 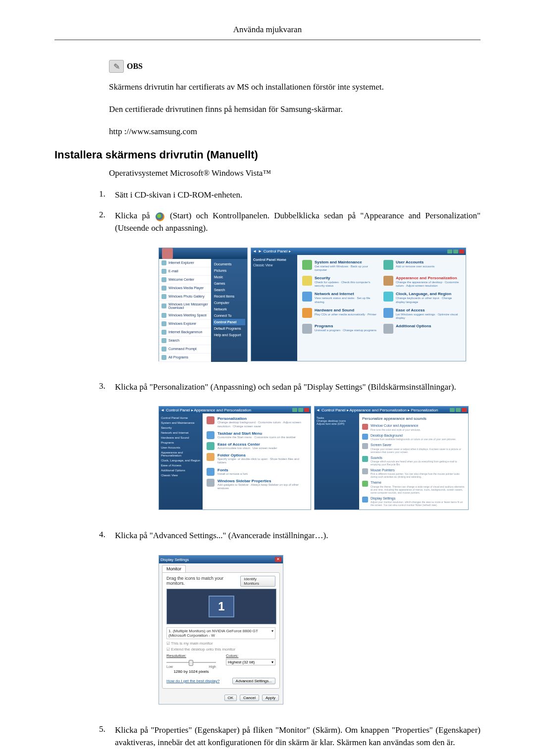 What do you see at coordinates (181, 448) in the screenshot?
I see `side-item: User Accounts` at bounding box center [181, 448].